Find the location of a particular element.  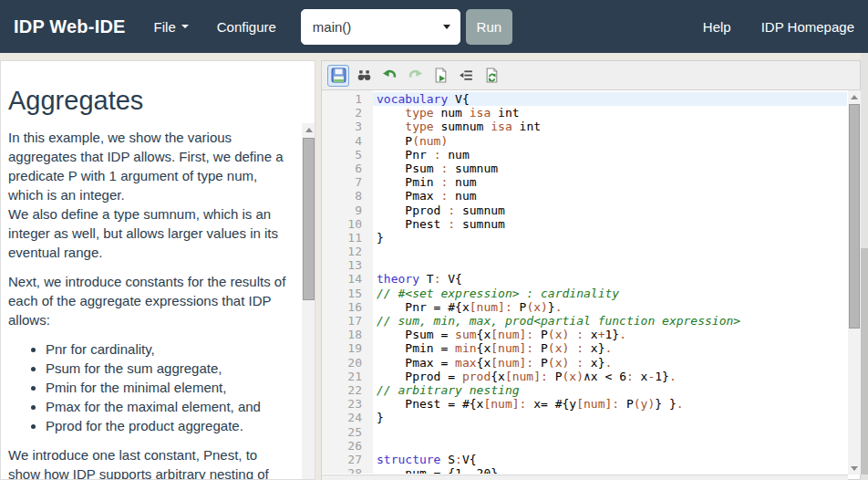

code-line: Pmin : num is located at coordinates (610, 183).